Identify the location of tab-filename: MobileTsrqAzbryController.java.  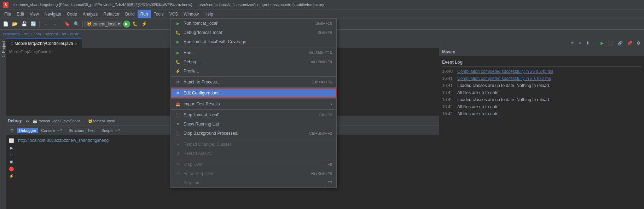
(44, 43).